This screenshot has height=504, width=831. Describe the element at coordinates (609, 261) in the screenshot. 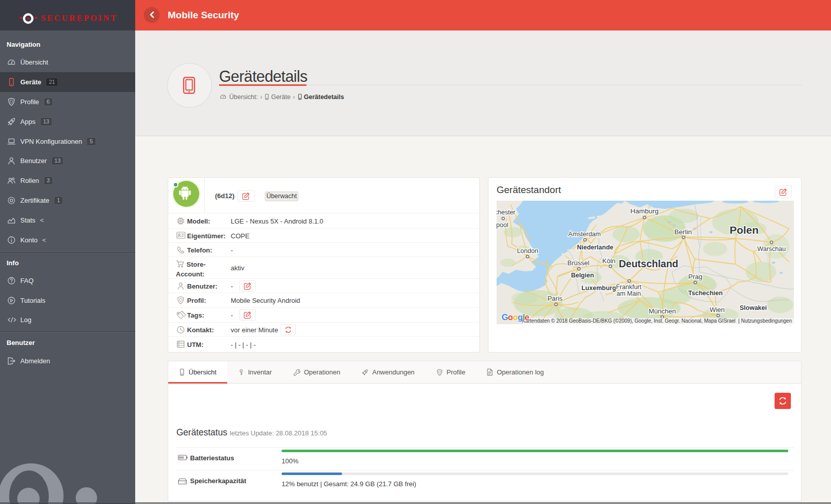

I see `svg-text: Köln` at that location.